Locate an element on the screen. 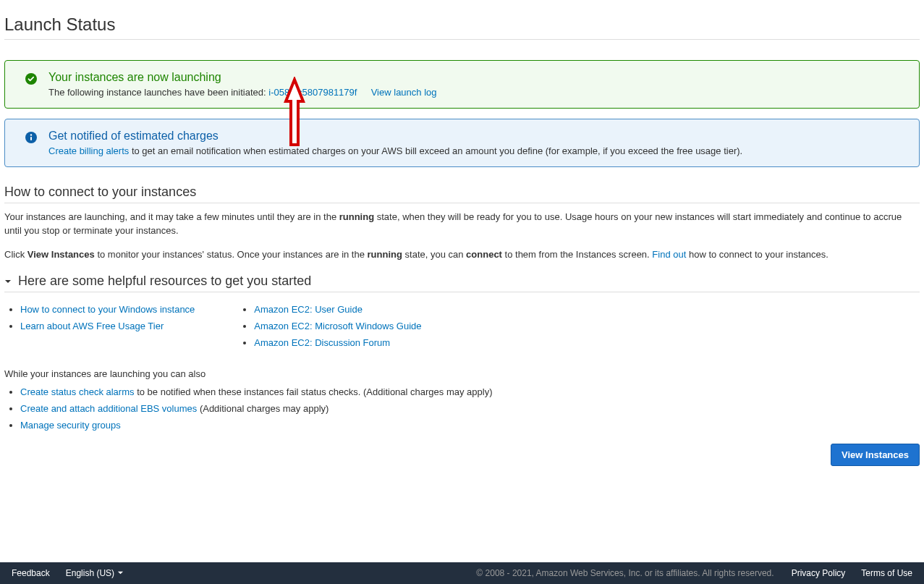  list-item: How to connect to your Windows instance is located at coordinates (107, 310).